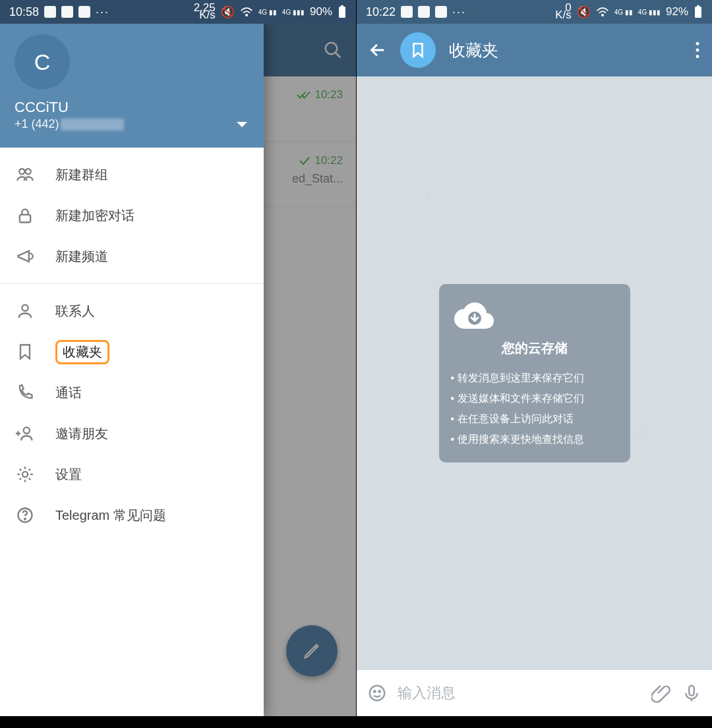 The image size is (712, 728). Describe the element at coordinates (697, 50) in the screenshot. I see `more-icon` at that location.